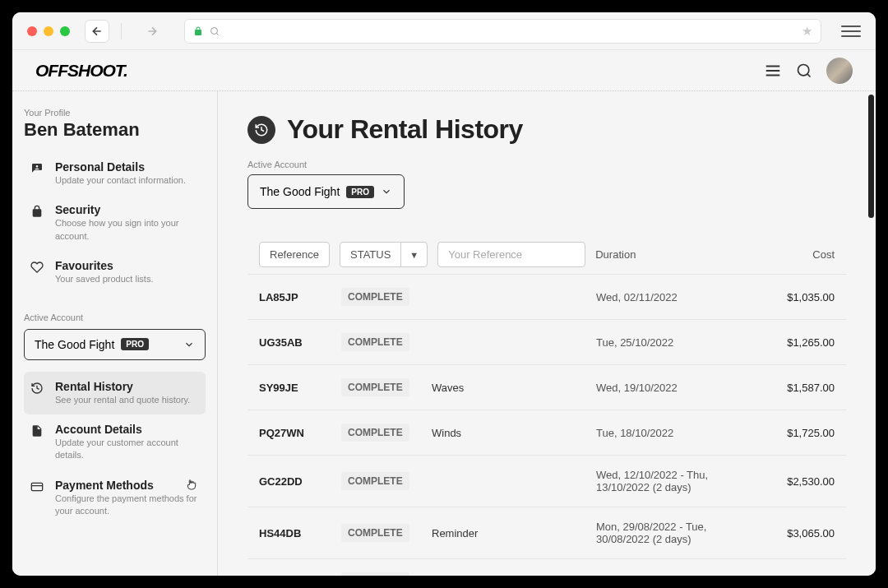 This screenshot has height=588, width=888. What do you see at coordinates (371, 255) in the screenshot?
I see `status-label: STATUS` at bounding box center [371, 255].